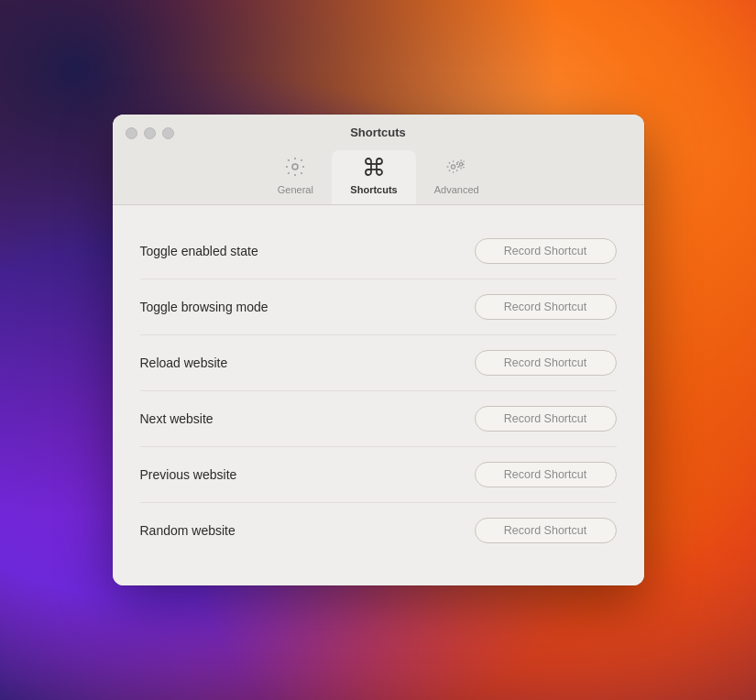 The width and height of the screenshot is (756, 700). Describe the element at coordinates (378, 159) in the screenshot. I see `titlebar: Shortcuts General` at that location.